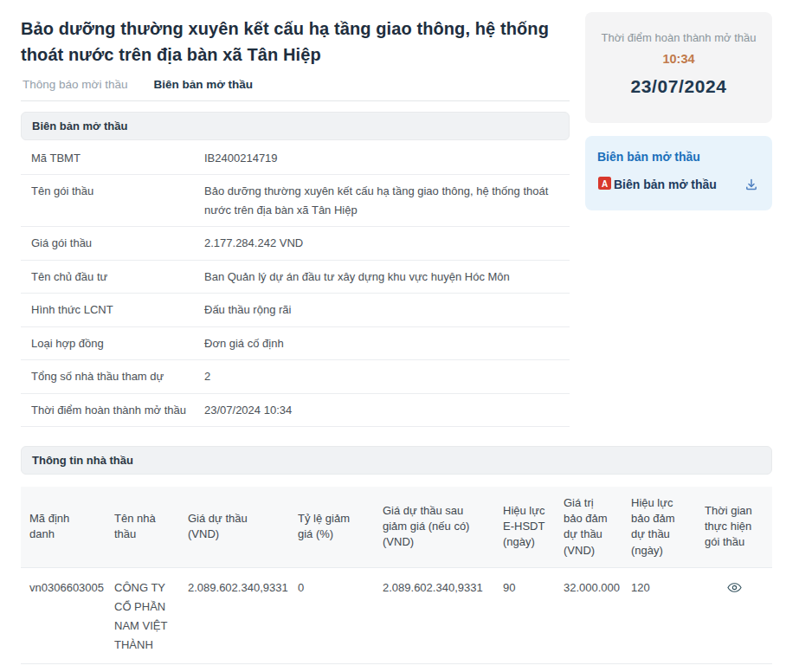 The image size is (786, 672). I want to click on tab-thong-bao-moi-thau: Thông báo mời thầu, so click(74, 85).